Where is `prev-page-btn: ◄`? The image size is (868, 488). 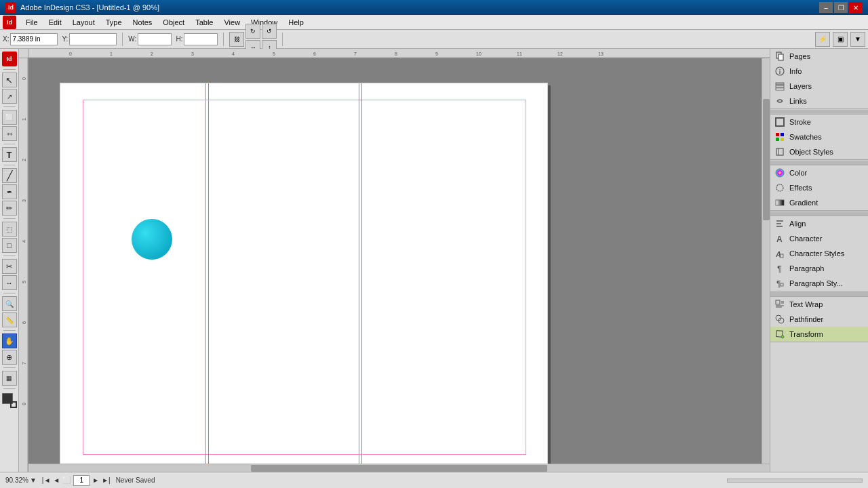
prev-page-btn: ◄ is located at coordinates (56, 480).